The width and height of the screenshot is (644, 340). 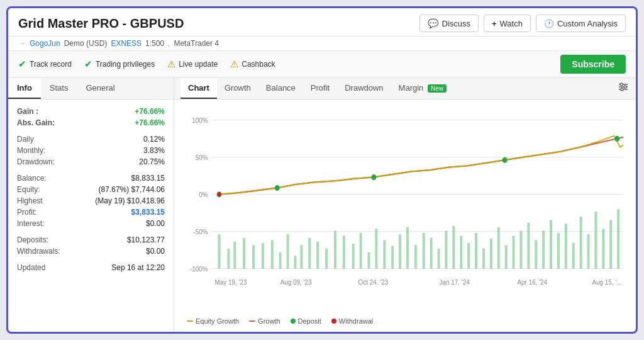 What do you see at coordinates (23, 64) in the screenshot?
I see `check-icon-track: ✔` at bounding box center [23, 64].